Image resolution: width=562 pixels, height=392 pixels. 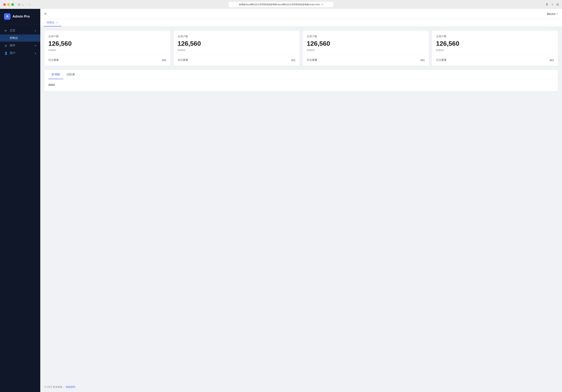 I want to click on chart-tab-new: 新增数, so click(x=56, y=74).